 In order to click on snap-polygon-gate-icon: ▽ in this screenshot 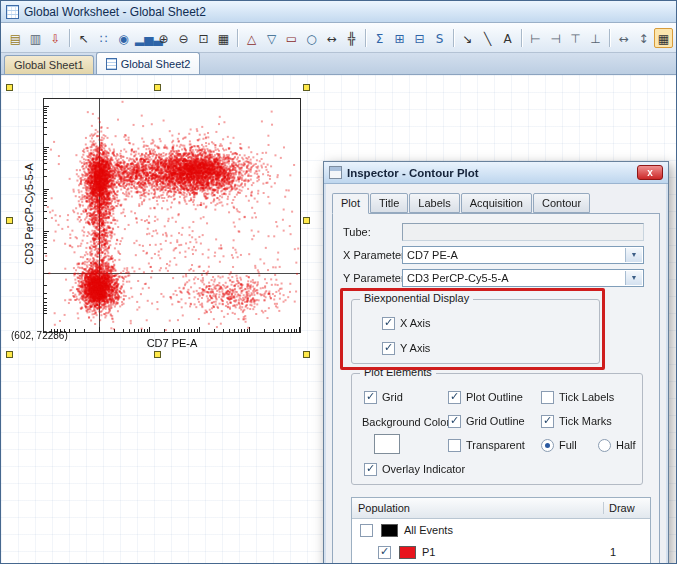, I will do `click(272, 38)`.